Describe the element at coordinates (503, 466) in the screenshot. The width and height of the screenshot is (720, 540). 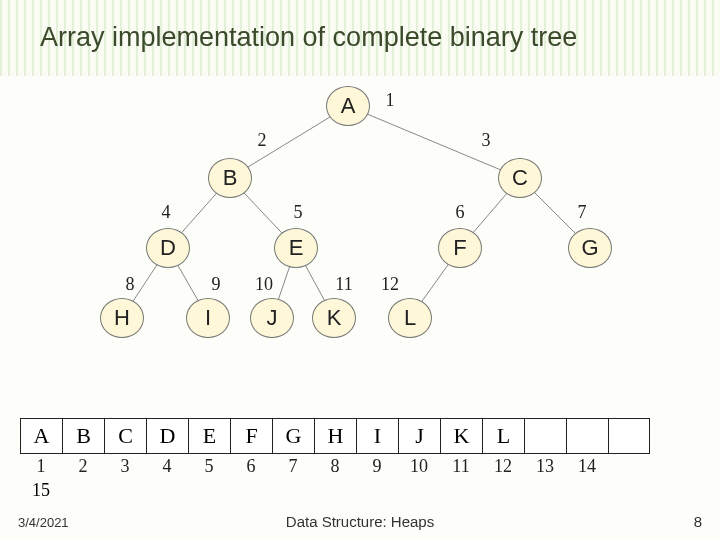
I see `array-index: 12` at that location.